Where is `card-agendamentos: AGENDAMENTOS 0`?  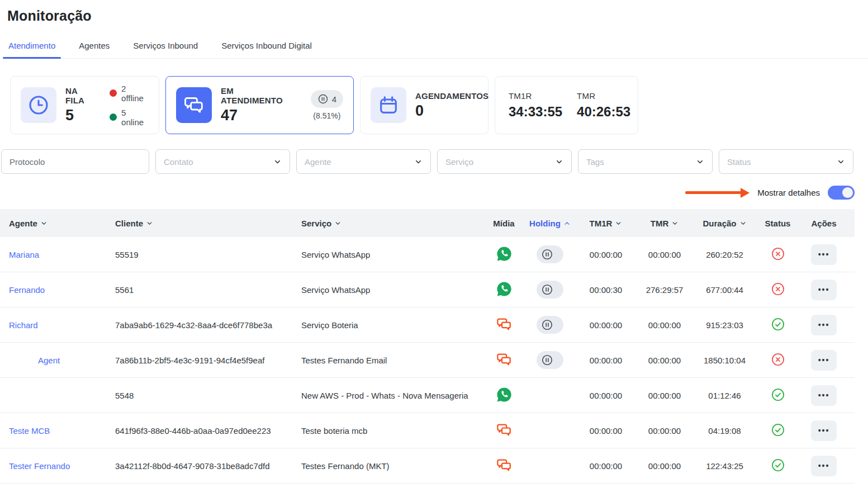
card-agendamentos: AGENDAMENTOS 0 is located at coordinates (424, 105).